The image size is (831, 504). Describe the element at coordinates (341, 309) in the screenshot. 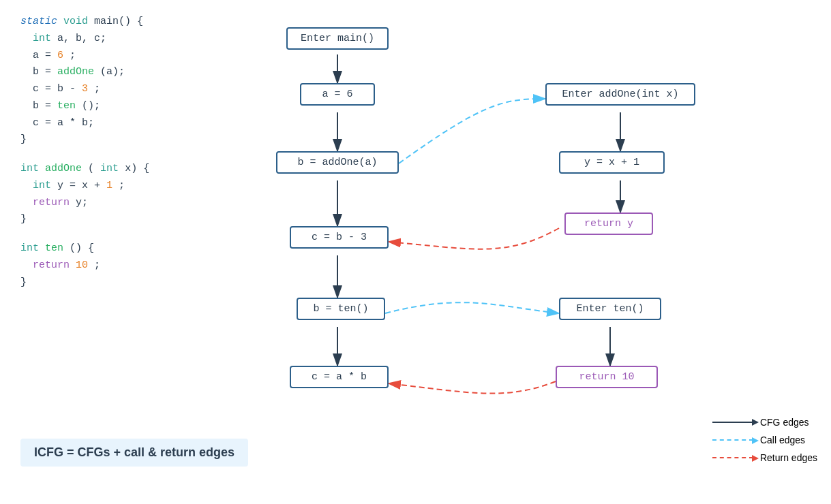

I see `node-b-eq-ten: b = ten()` at that location.